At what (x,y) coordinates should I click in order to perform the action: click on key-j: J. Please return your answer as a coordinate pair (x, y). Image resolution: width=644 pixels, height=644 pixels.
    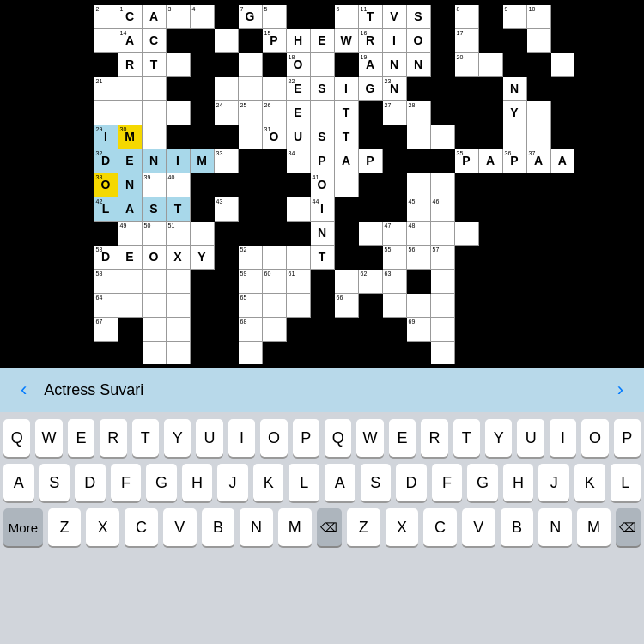
    Looking at the image, I should click on (233, 483).